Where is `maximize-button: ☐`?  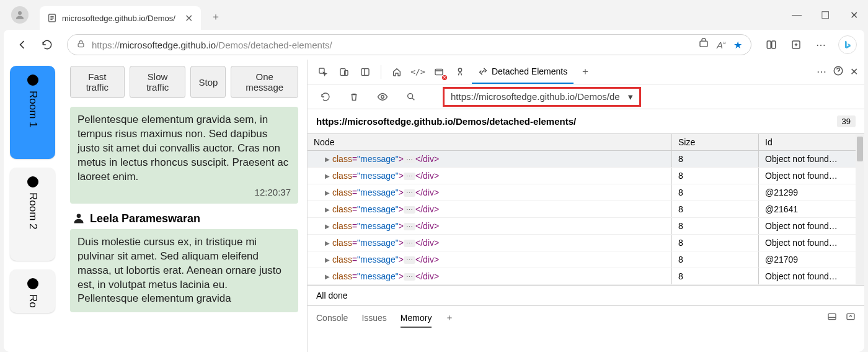 maximize-button: ☐ is located at coordinates (825, 15).